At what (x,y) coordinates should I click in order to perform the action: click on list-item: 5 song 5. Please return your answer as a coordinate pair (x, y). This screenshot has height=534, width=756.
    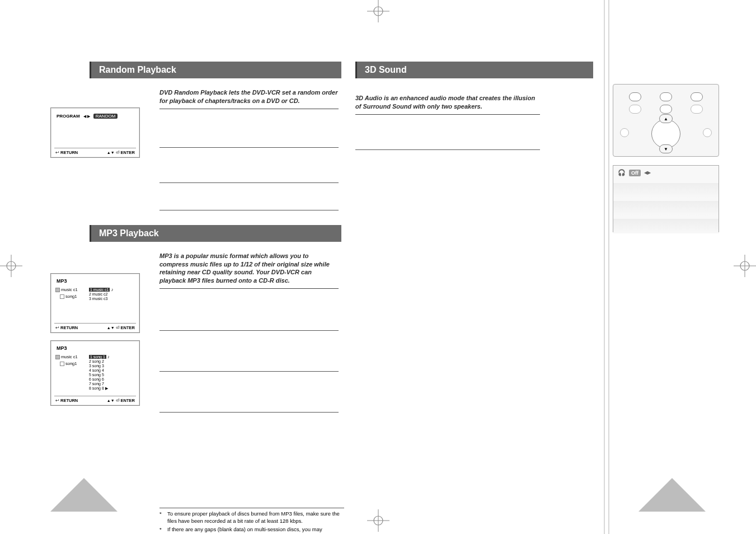
    Looking at the image, I should click on (110, 375).